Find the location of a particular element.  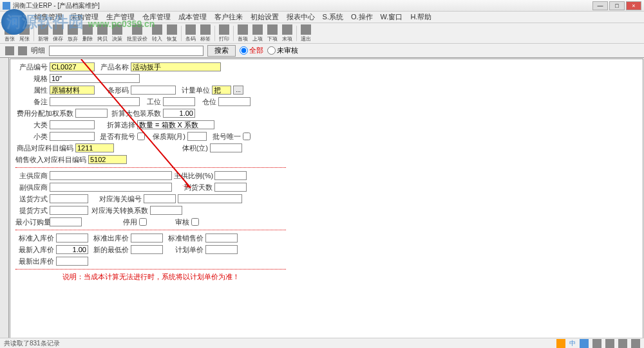

inp-method is located at coordinates (176, 125).